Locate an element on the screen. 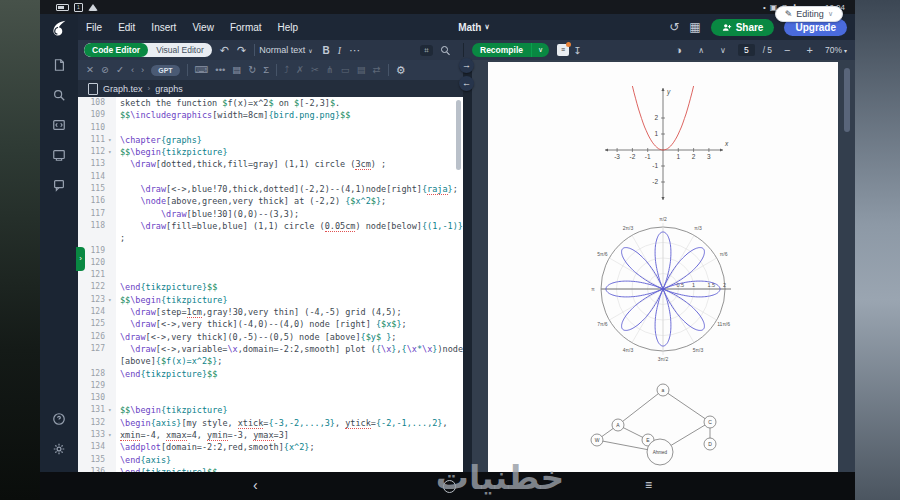  help-icon is located at coordinates (59, 419).